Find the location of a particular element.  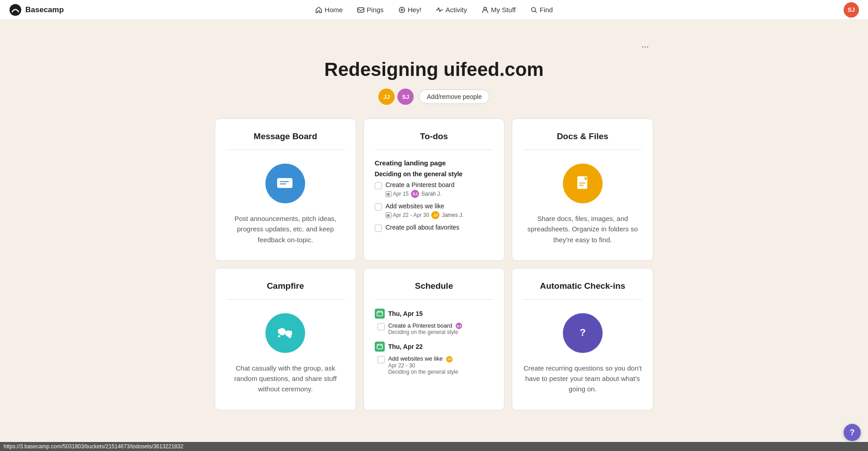

todo-date: ▦ Apr 22 - Apr 30 is located at coordinates (408, 215).